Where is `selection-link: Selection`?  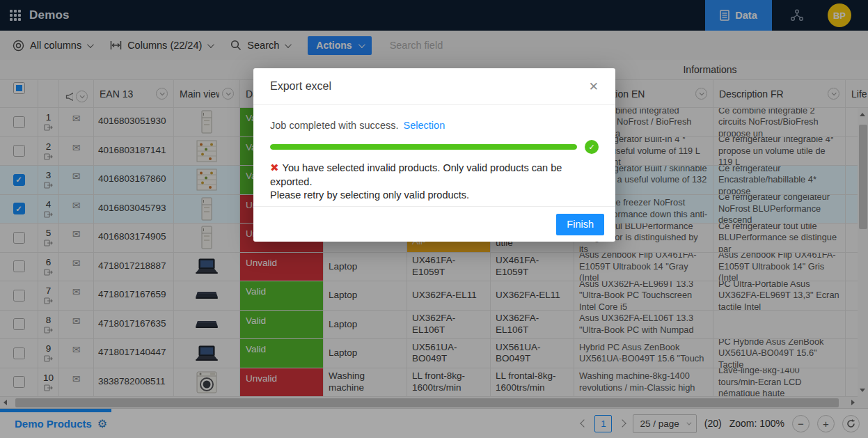
selection-link: Selection is located at coordinates (425, 125).